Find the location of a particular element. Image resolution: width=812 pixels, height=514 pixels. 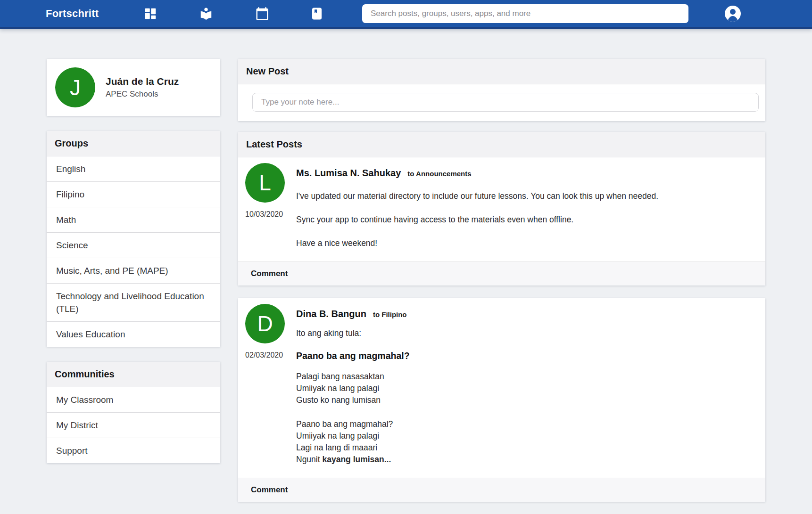

post-2-comment-button: Comment is located at coordinates (502, 490).